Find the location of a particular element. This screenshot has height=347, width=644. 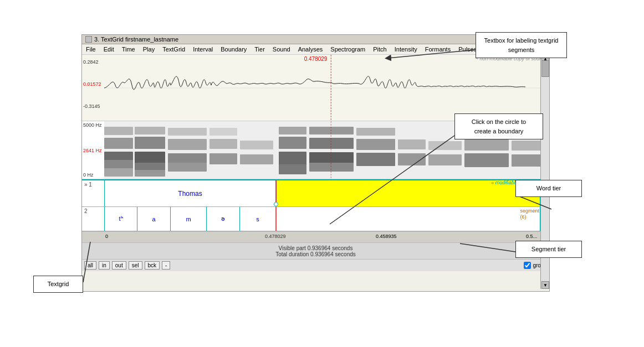

amplitude-top-label: 0.2842 is located at coordinates (91, 62).